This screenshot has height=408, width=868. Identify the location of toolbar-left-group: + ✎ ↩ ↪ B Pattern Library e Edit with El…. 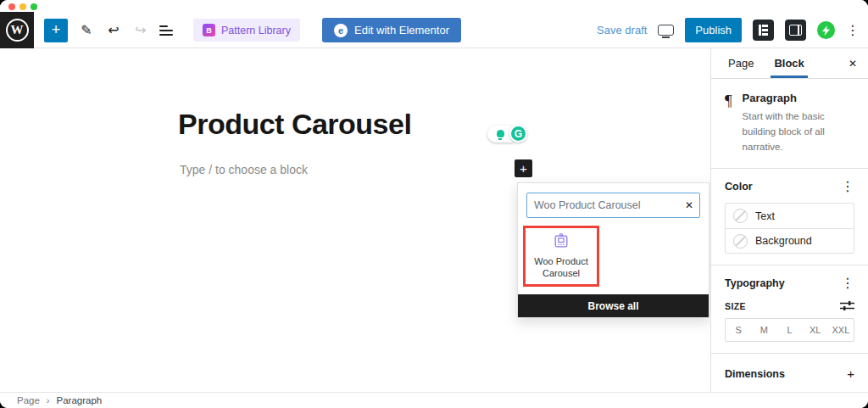
(253, 31).